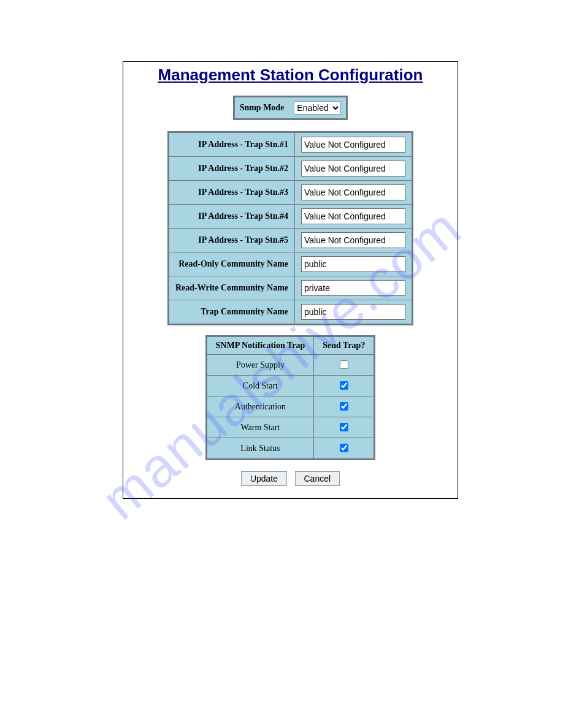 Image resolution: width=563 pixels, height=728 pixels. Describe the element at coordinates (231, 265) in the screenshot. I see `config-row-label: Read-Only Community Name` at that location.